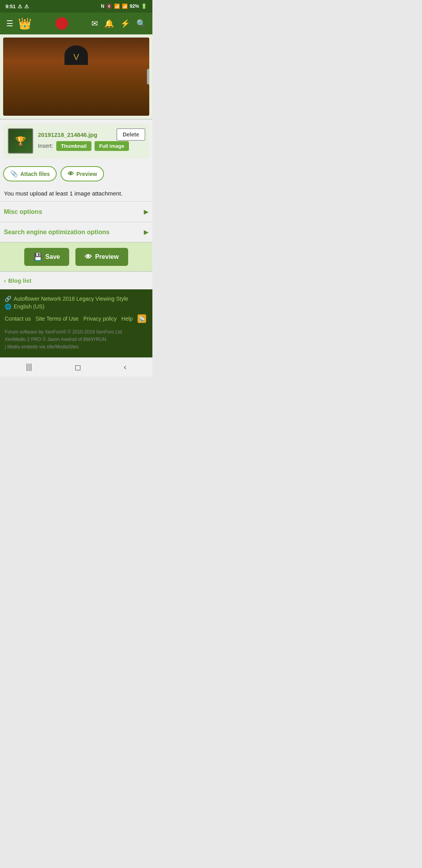  What do you see at coordinates (91, 146) in the screenshot?
I see `insert-row: Insert: Thumbnail Full image` at bounding box center [91, 146].